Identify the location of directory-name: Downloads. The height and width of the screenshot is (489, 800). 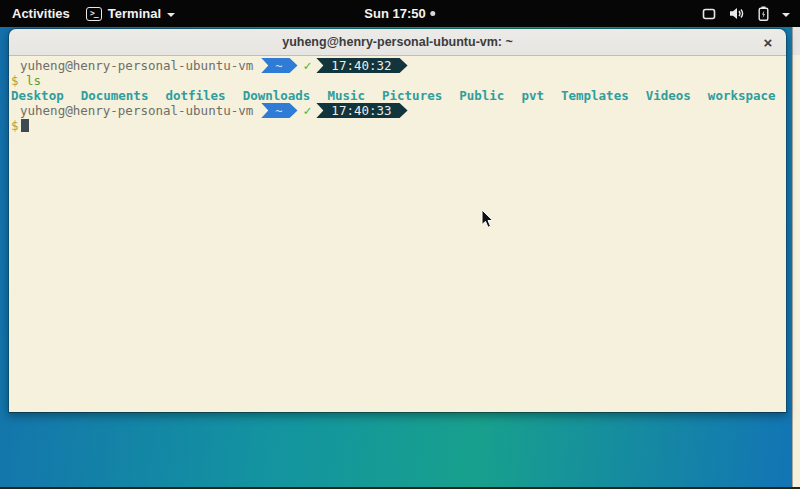
(277, 96).